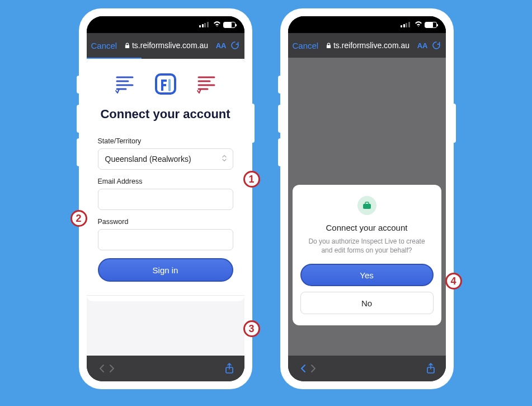 This screenshot has width=532, height=406. I want to click on realworks-logo-icon, so click(206, 84).